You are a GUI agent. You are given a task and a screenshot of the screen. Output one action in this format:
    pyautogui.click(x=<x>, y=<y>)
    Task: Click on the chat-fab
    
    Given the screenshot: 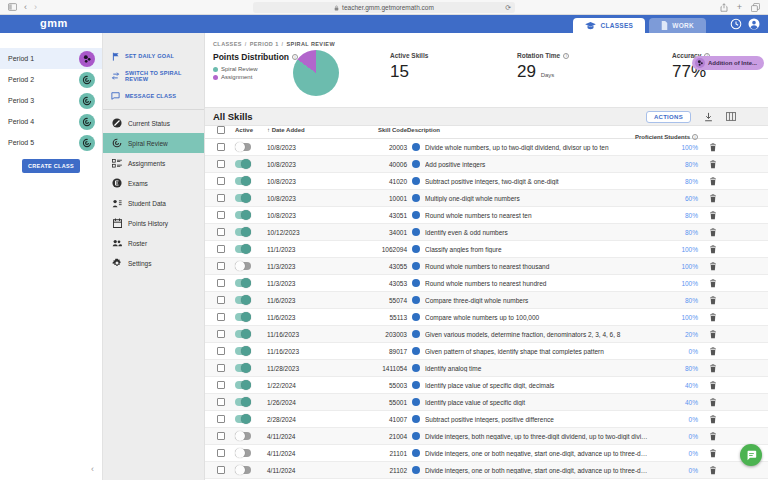 What is the action you would take?
    pyautogui.click(x=751, y=455)
    